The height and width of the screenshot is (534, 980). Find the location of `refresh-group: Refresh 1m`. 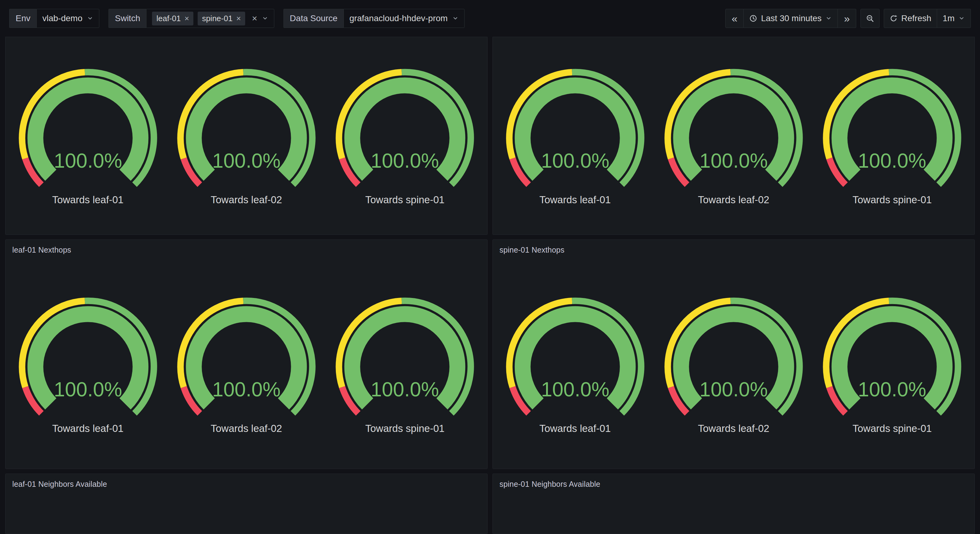

refresh-group: Refresh 1m is located at coordinates (928, 18).